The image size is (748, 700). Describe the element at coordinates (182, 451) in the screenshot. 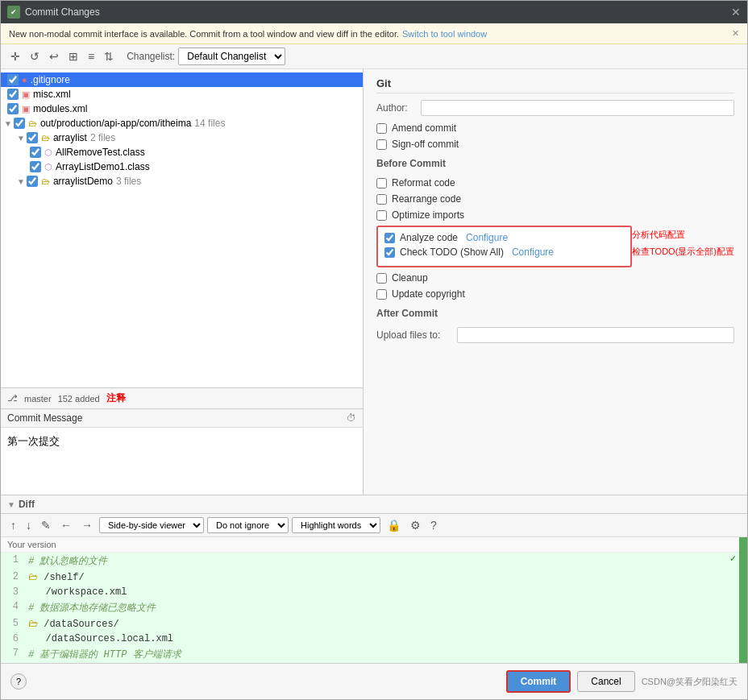

I see `commit-message-section: Commit Message ⏱ 第一次提交` at that location.